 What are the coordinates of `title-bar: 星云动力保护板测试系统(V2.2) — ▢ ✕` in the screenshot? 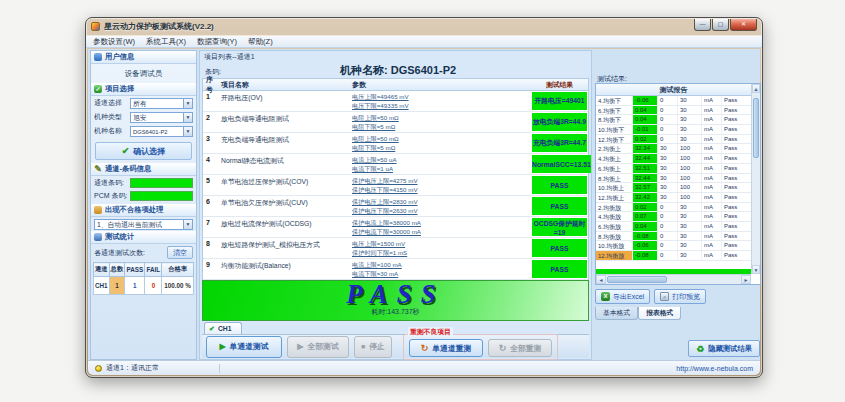 It's located at (424, 26).